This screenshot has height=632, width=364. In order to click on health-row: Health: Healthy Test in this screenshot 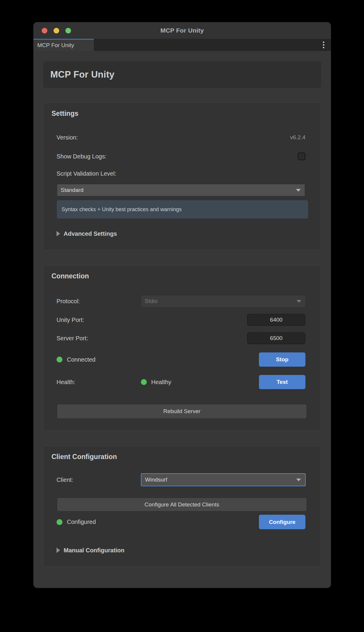, I will do `click(182, 382)`.